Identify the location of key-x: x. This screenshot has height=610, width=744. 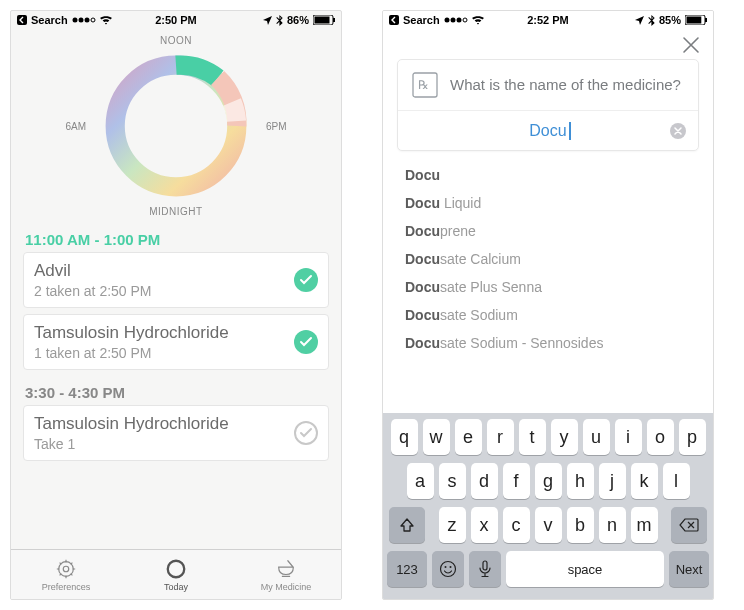
(484, 525).